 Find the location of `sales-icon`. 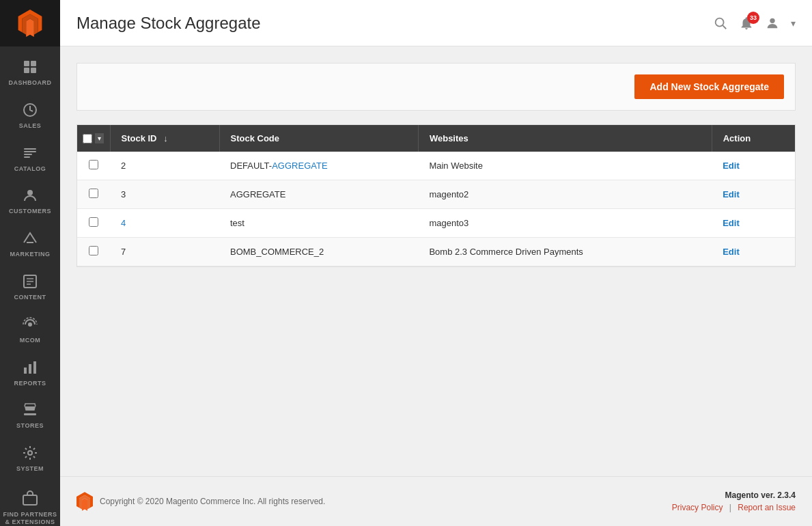

sales-icon is located at coordinates (30, 110).